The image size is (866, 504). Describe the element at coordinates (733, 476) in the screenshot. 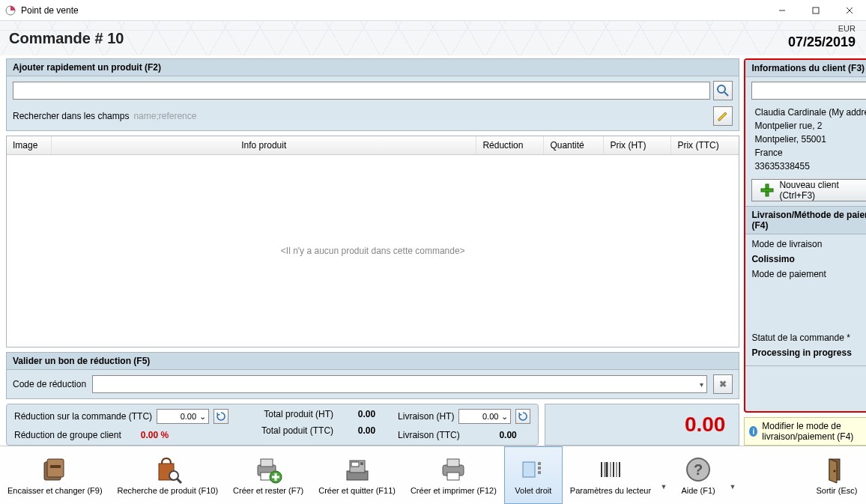

I see `tb-help-dropdown: ▼` at that location.